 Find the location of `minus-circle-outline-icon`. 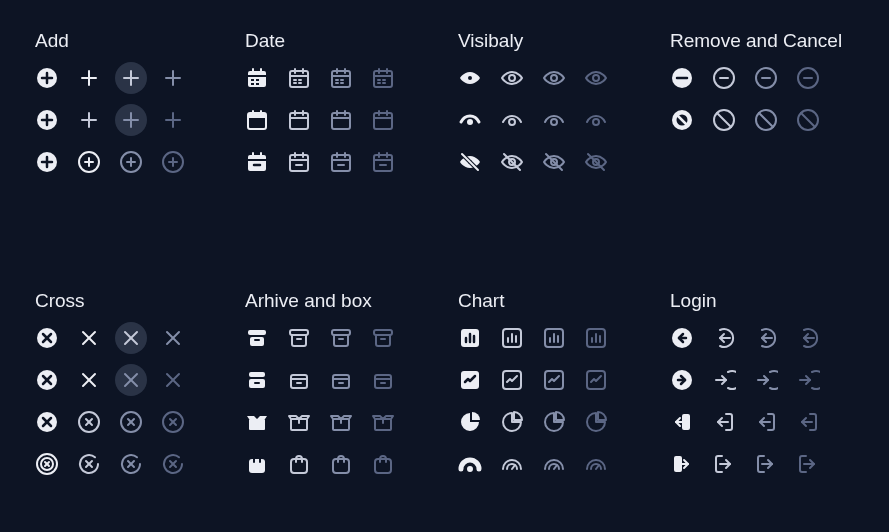

minus-circle-outline-icon is located at coordinates (808, 78).